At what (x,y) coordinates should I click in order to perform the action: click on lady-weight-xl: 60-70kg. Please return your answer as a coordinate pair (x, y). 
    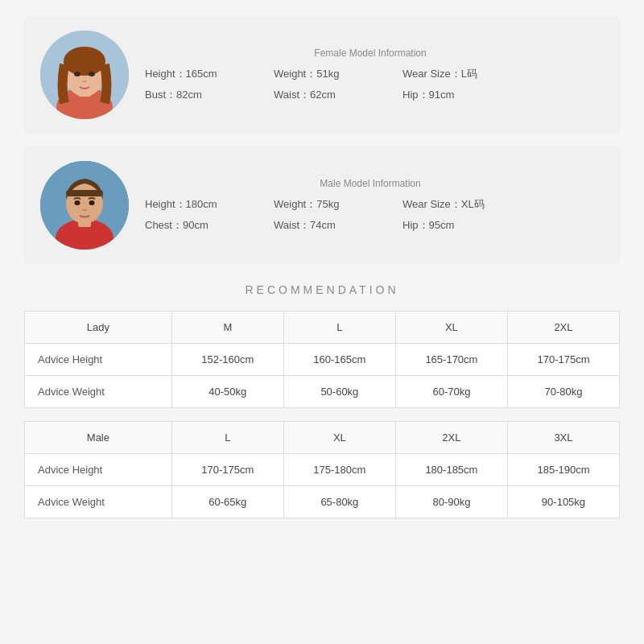
    Looking at the image, I should click on (451, 392).